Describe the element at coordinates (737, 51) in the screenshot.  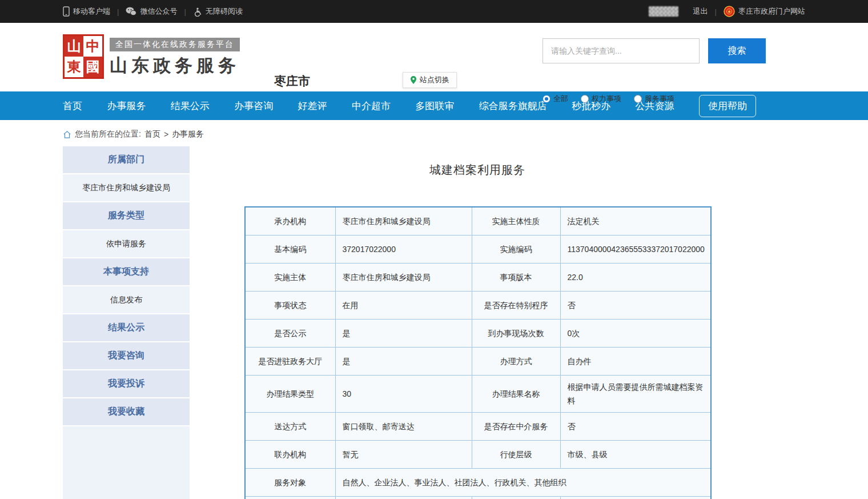
I see `search-button: 搜索` at that location.